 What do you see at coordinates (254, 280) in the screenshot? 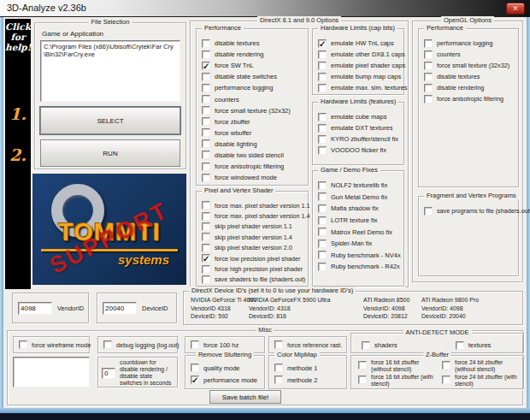
I see `checkbox-row: save shaders to file (shaders.out)` at bounding box center [254, 280].